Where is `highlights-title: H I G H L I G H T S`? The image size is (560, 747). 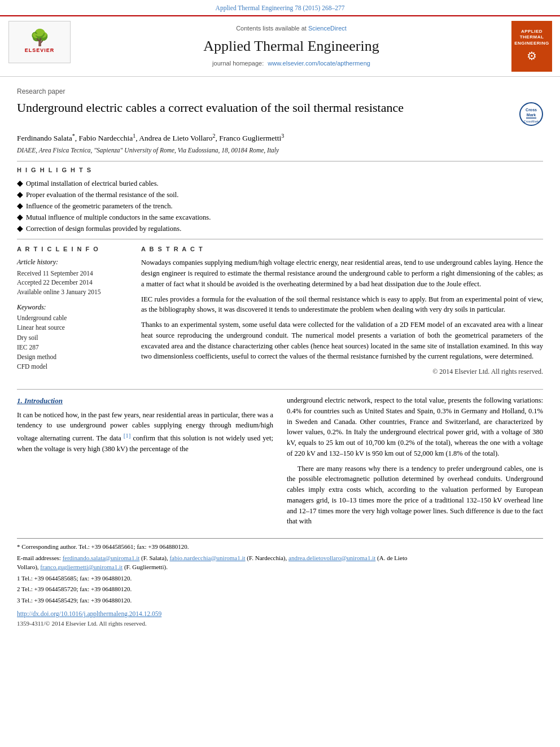
highlights-title: H I G H L I G H T S is located at coordinates (280, 171).